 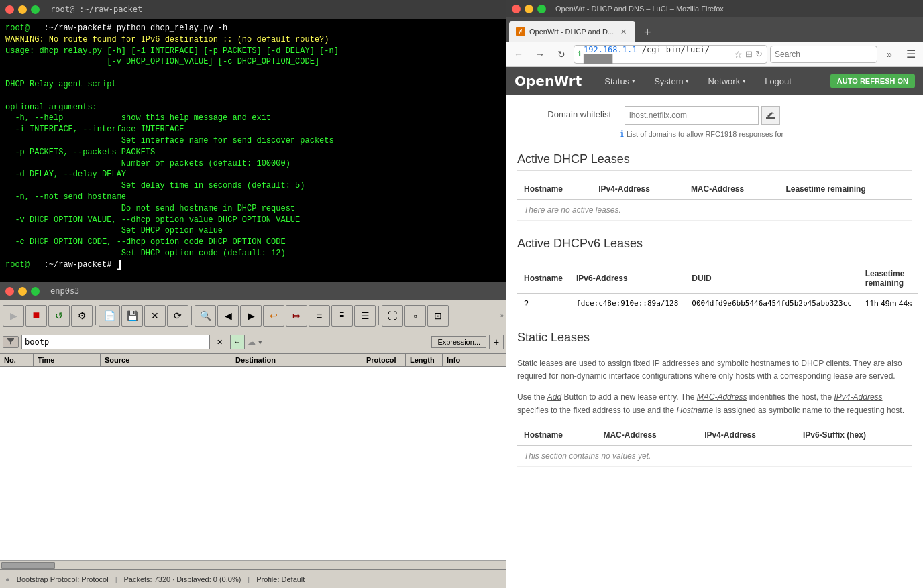 What do you see at coordinates (749, 54) in the screenshot?
I see `reader-mode-icon: ⊞` at bounding box center [749, 54].